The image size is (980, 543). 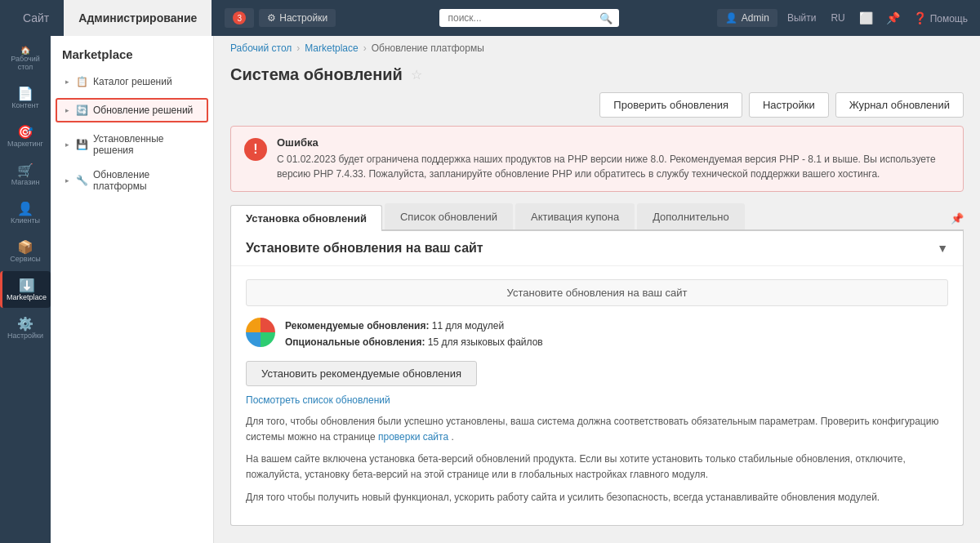 What do you see at coordinates (132, 82) in the screenshot?
I see `sidebar-group-catalog: ▸ 📋 Каталог решений` at bounding box center [132, 82].